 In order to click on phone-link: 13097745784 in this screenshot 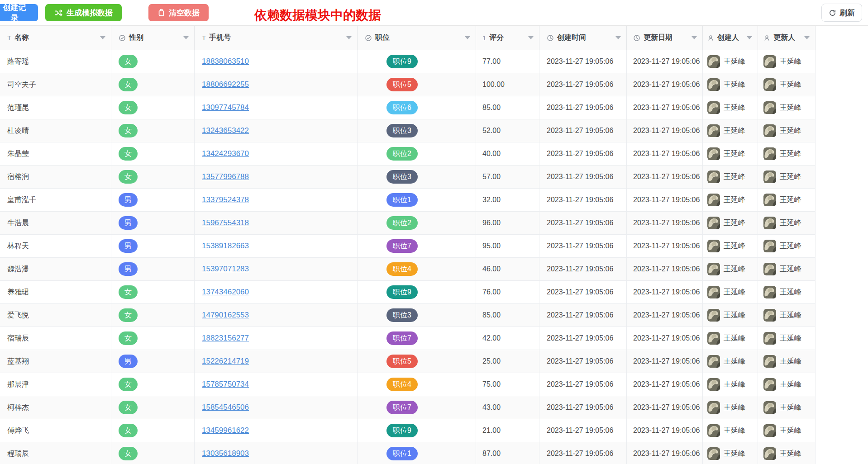, I will do `click(225, 108)`.